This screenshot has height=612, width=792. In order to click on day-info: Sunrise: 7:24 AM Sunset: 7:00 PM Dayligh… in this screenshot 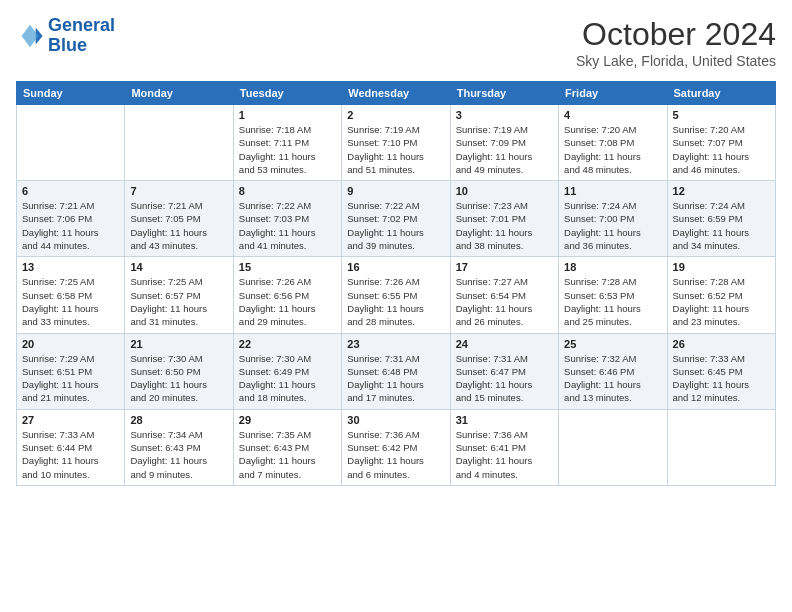, I will do `click(612, 226)`.